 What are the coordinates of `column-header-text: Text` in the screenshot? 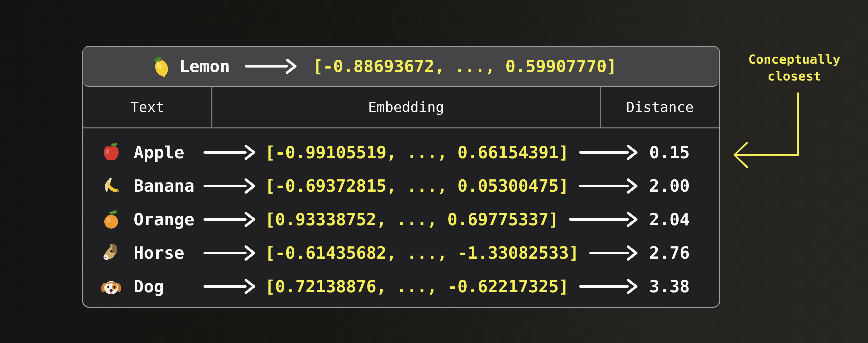 It's located at (147, 107).